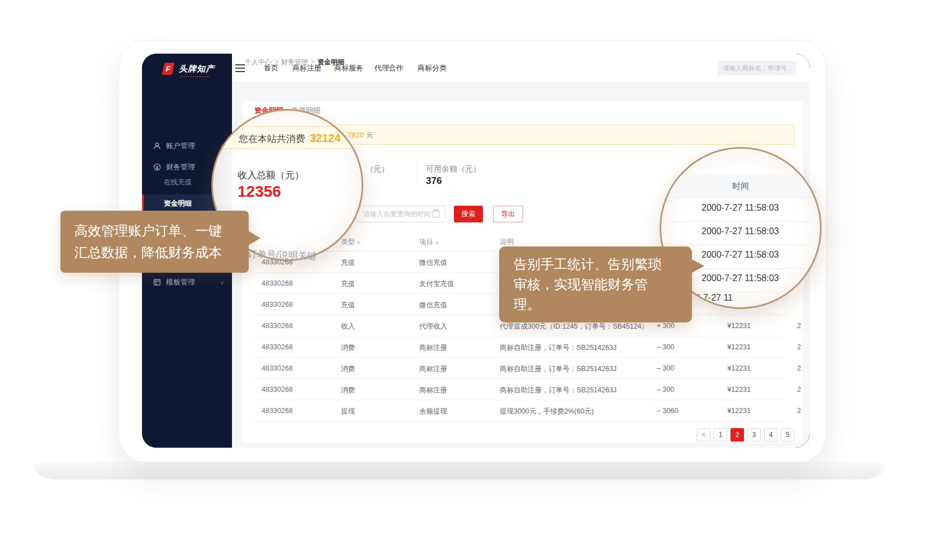  I want to click on banner-amount-small: 7820元, so click(360, 135).